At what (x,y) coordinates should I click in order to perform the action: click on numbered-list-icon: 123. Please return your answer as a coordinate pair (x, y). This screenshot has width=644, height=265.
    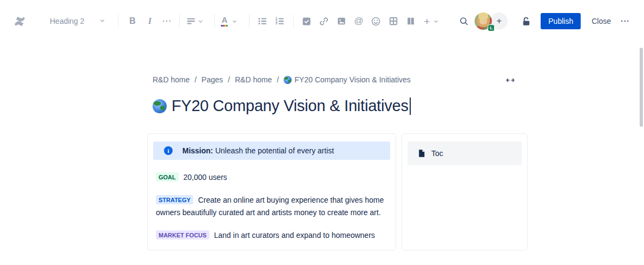
    Looking at the image, I should click on (280, 21).